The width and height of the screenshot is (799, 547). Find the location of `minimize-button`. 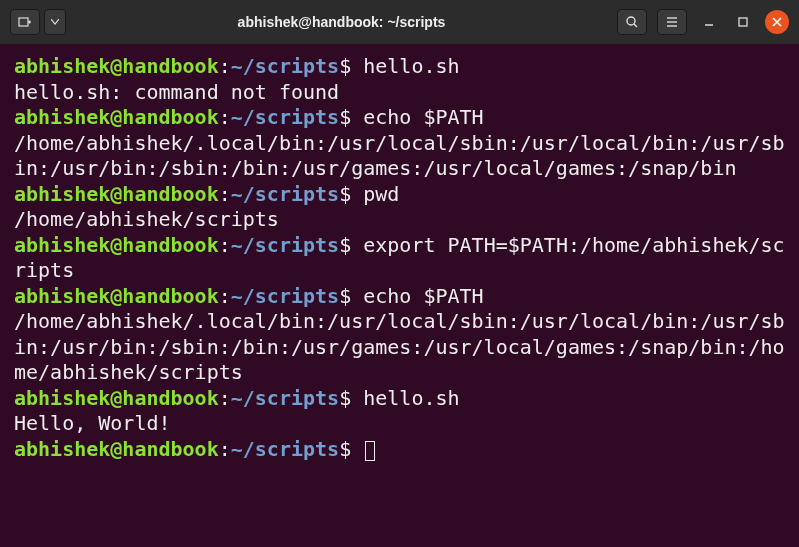

minimize-button is located at coordinates (709, 22).